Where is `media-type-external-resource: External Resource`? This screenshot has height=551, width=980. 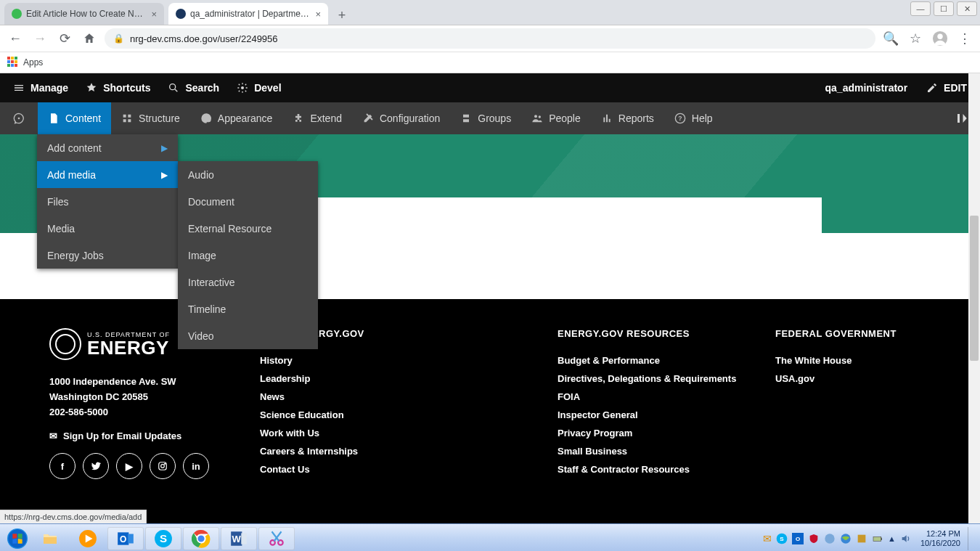
media-type-external-resource: External Resource is located at coordinates (248, 228).